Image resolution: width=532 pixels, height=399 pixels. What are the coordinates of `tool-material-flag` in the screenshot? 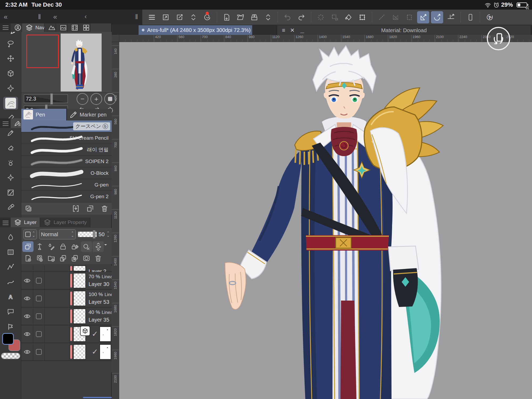 It's located at (11, 327).